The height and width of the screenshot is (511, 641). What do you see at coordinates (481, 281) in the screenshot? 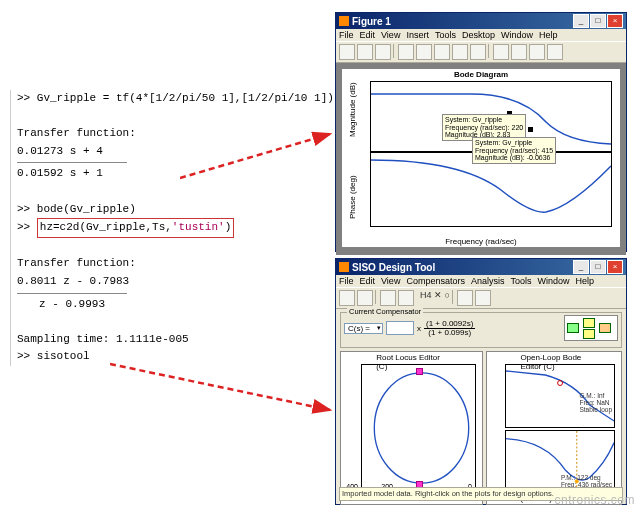
I see `menubar: FileEditViewCompensatorsAnalysisToolsWin…` at bounding box center [481, 281].